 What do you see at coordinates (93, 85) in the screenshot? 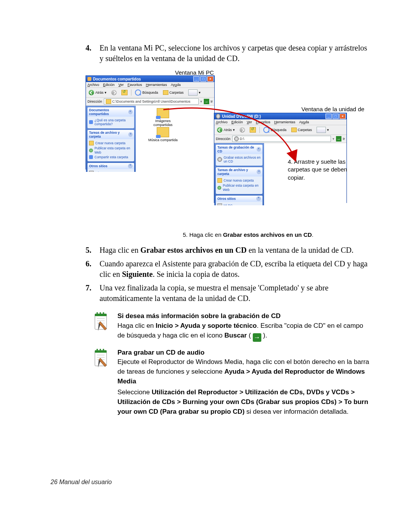
I see `menu-archivo: AArchivorchivo` at bounding box center [93, 85].